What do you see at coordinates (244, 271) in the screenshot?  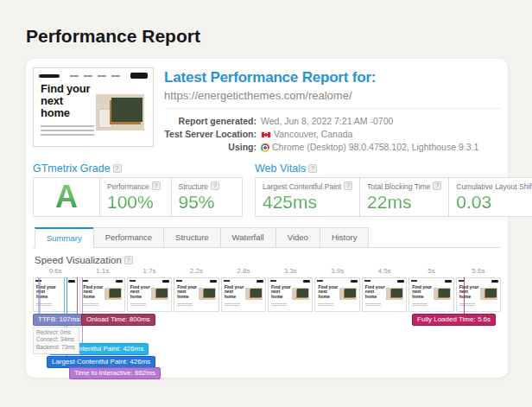 I see `timeline-tick: 2.8s` at bounding box center [244, 271].